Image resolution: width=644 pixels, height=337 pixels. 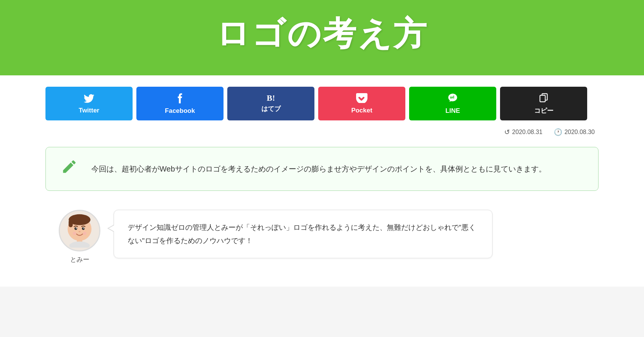 What do you see at coordinates (544, 111) in the screenshot?
I see `copy-label: コピー` at bounding box center [544, 111].